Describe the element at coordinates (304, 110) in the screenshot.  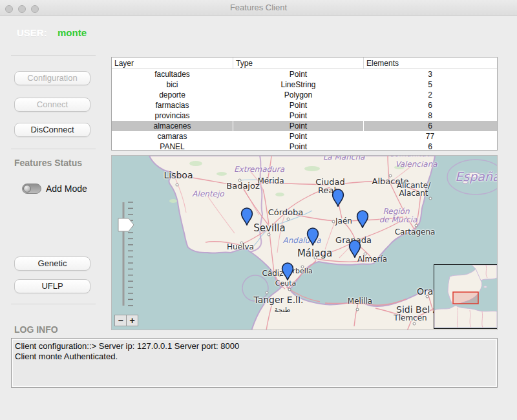
I see `layers-table-body: facultades Point 3 bici LineString 5 dep…` at that location.